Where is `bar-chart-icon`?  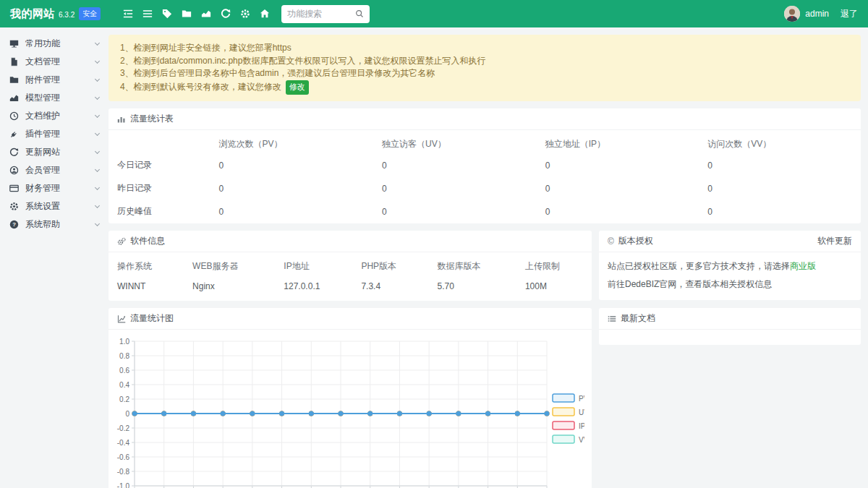
bar-chart-icon is located at coordinates (205, 14).